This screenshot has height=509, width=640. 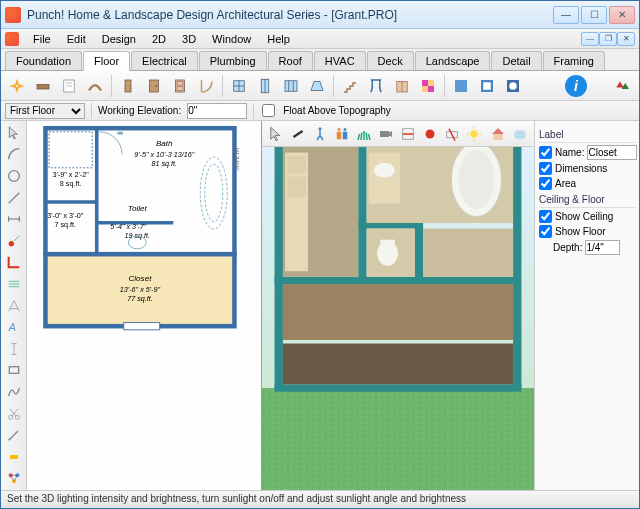 What do you see at coordinates (95, 86) in the screenshot?
I see `curve-wall-icon` at bounding box center [95, 86].